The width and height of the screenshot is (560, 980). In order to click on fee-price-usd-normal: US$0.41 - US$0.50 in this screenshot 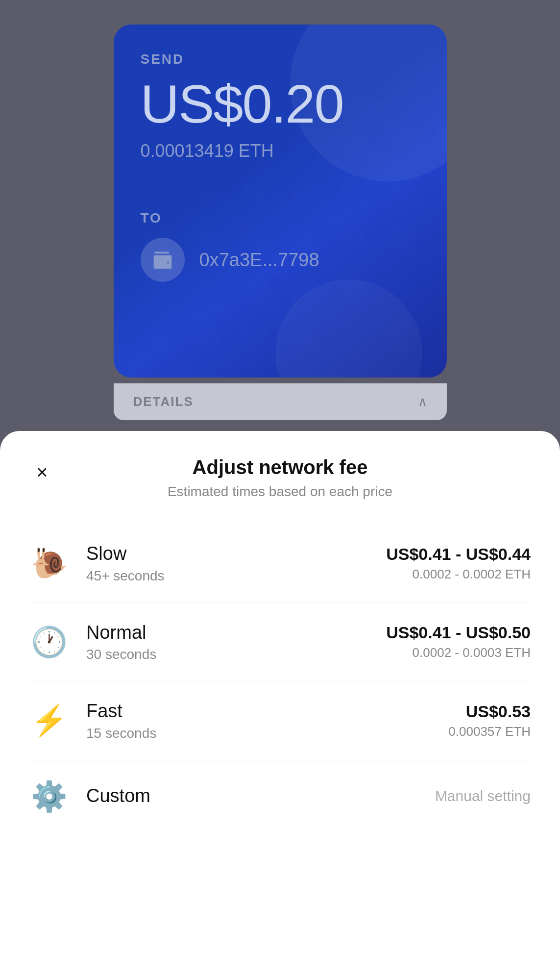, I will do `click(459, 632)`.